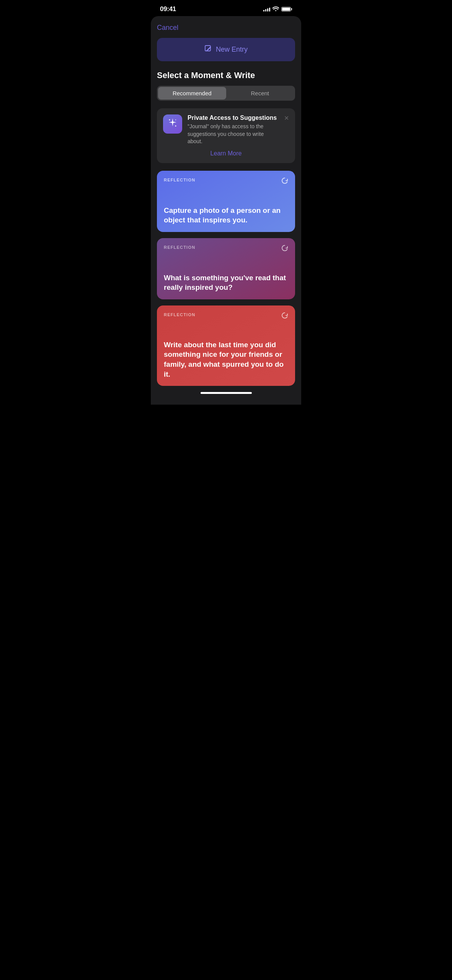 This screenshot has height=980, width=452. I want to click on card-tag-1: Reflection, so click(226, 180).